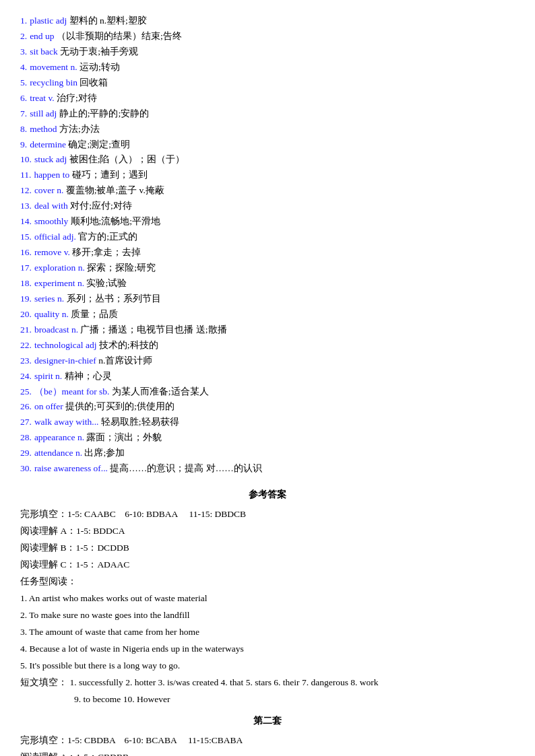 This screenshot has height=756, width=535. I want to click on vocab-word: designer-in-chief, so click(65, 361).